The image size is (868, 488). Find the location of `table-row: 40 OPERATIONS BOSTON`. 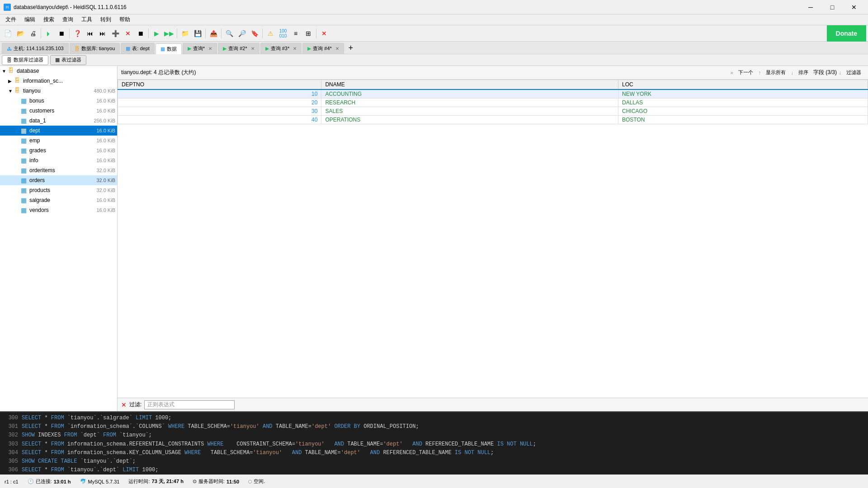

table-row: 40 OPERATIONS BOSTON is located at coordinates (493, 120).